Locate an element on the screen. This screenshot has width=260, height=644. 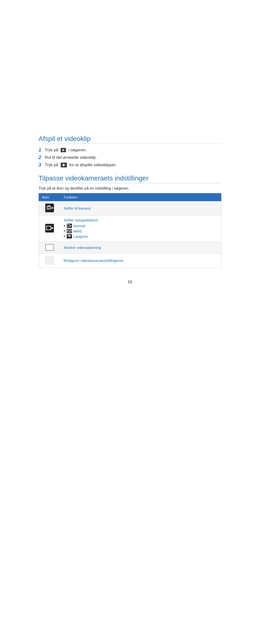
normal-sub-icon is located at coordinates (69, 226).